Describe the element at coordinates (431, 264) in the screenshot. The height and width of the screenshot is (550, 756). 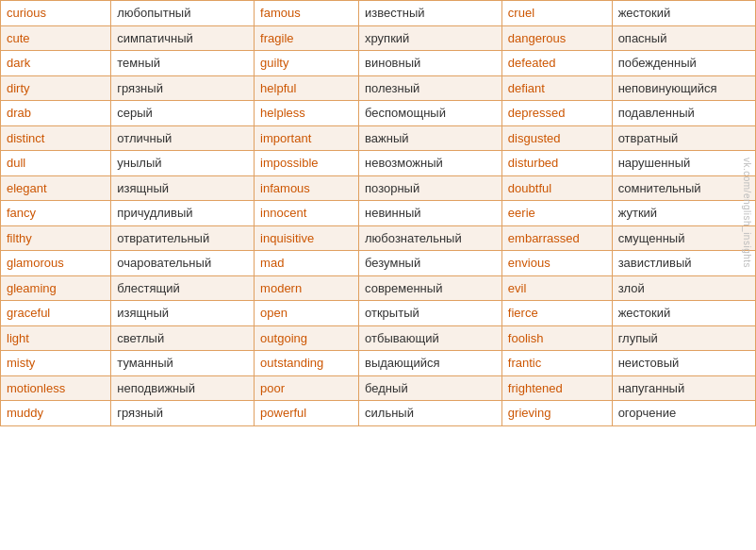
I see `cell-10-3: безумный` at that location.